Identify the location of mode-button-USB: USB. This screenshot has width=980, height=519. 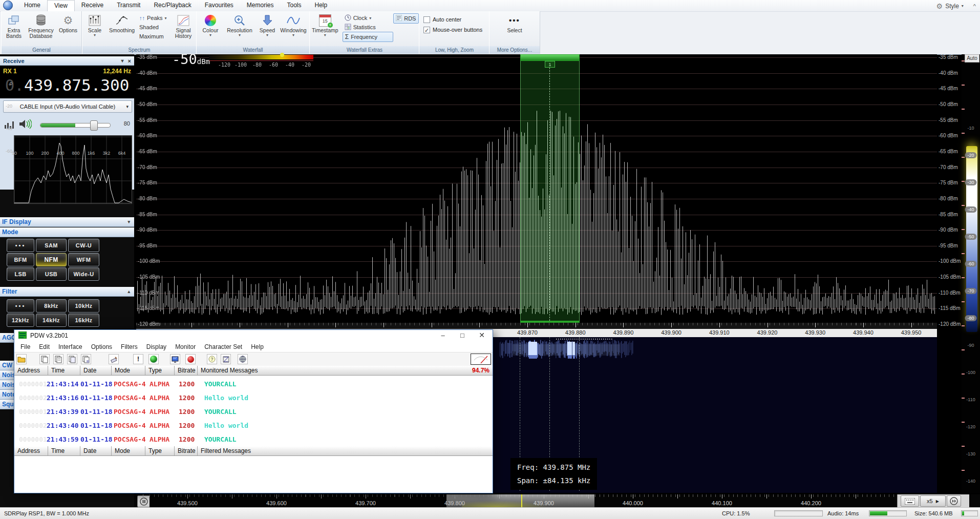
(51, 274).